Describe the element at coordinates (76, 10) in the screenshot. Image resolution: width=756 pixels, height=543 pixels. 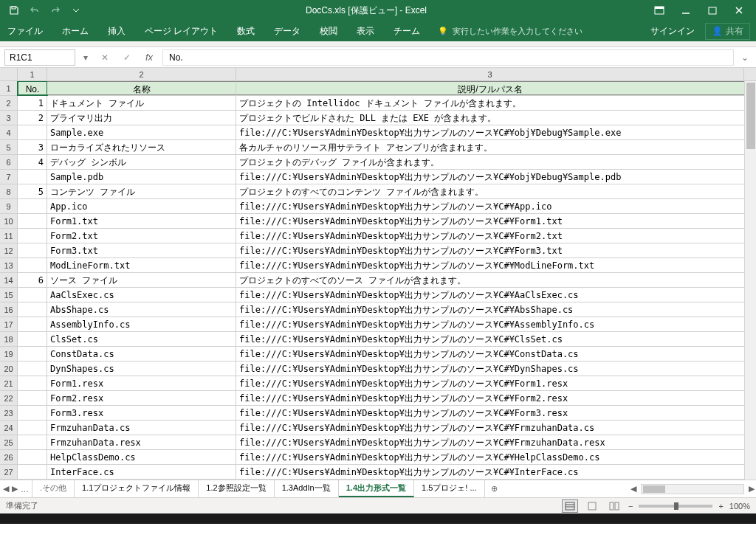
I see `qat-customize-icon` at that location.